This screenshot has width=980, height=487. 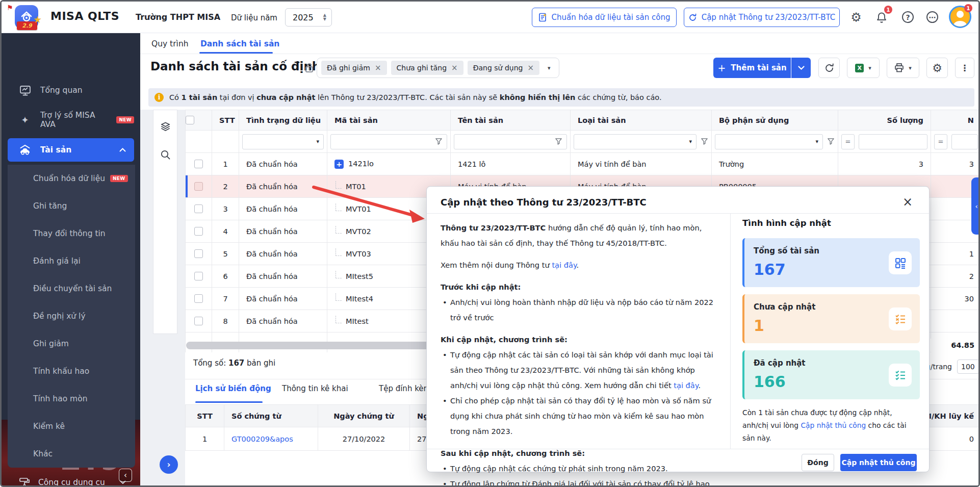 I want to click on chevron-down-icon, so click(x=802, y=68).